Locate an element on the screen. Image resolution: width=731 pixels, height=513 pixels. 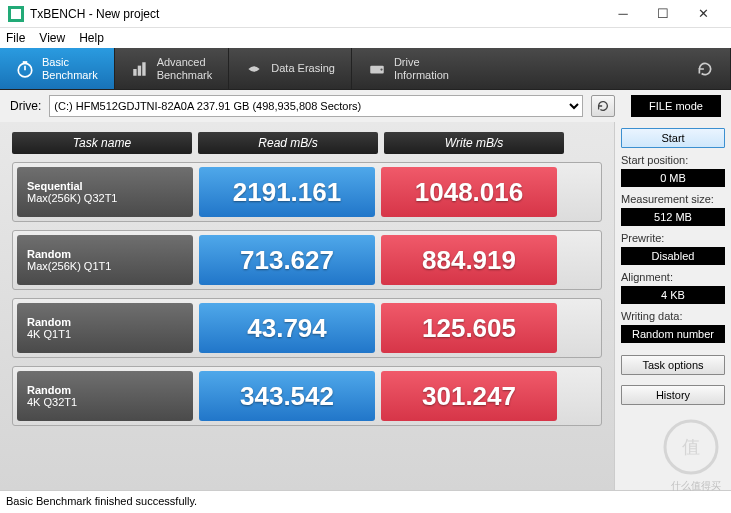
erase-icon is located at coordinates (254, 69).